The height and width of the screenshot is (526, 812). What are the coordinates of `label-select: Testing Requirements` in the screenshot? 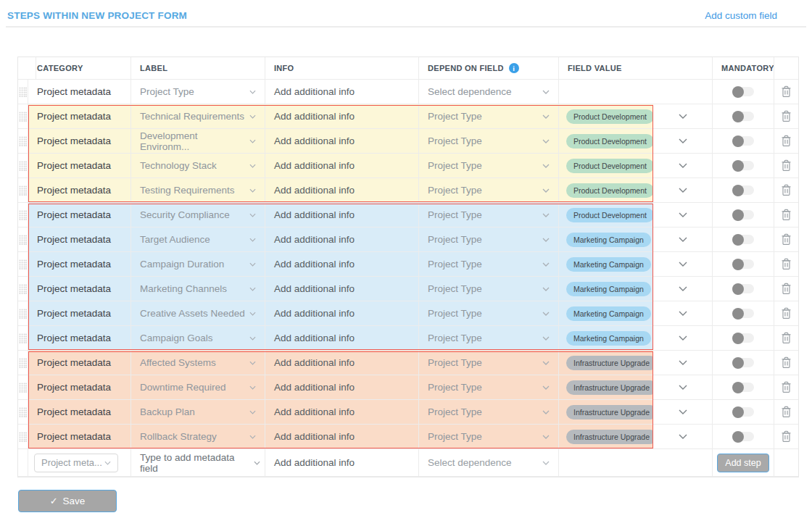 It's located at (199, 191).